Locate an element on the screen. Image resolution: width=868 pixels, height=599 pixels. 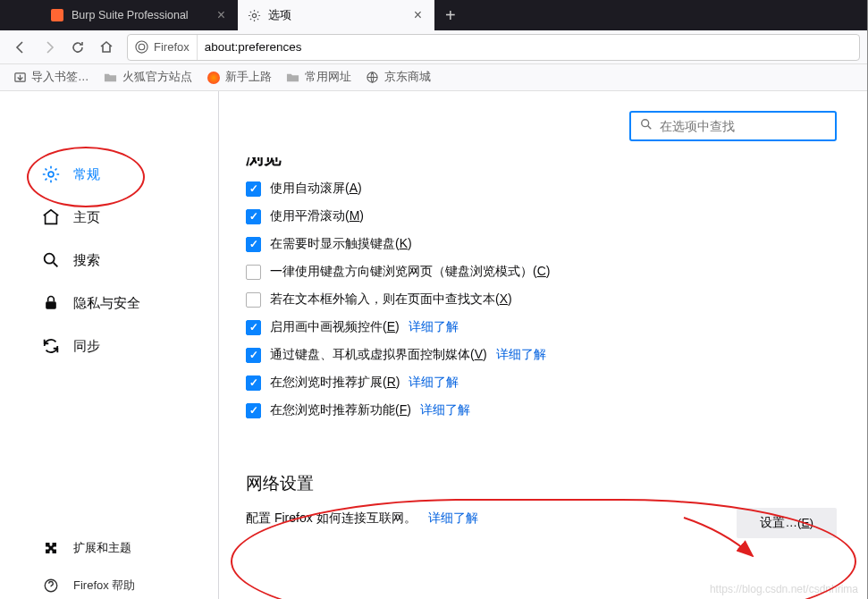
import-bookmarks-button: 导入书签… is located at coordinates (51, 77).